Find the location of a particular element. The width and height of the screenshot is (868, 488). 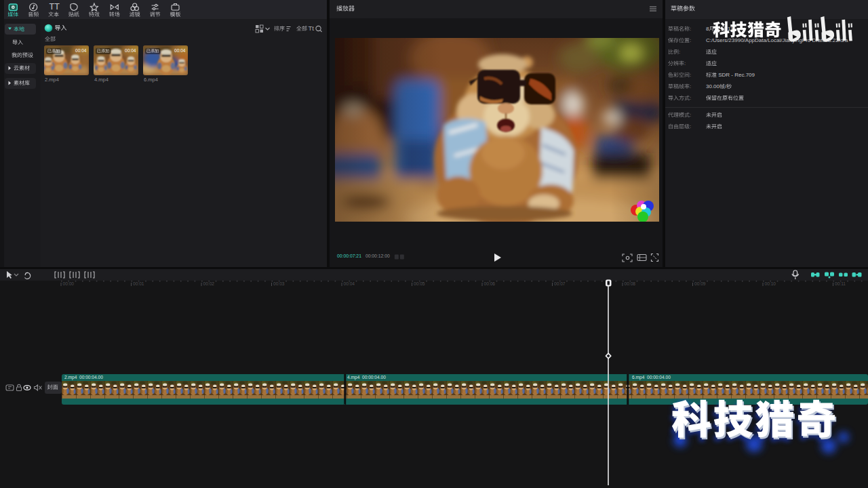

svg-text: TT is located at coordinates (55, 7).